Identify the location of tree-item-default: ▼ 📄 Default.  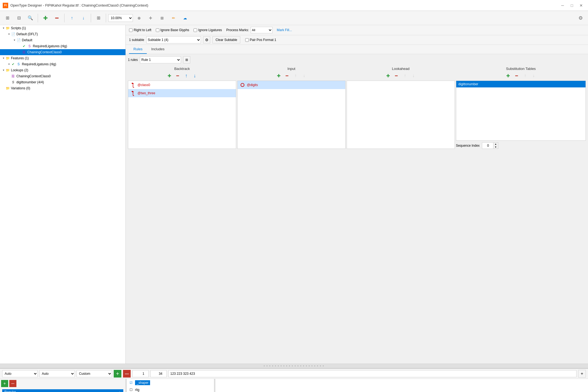
(63, 40).